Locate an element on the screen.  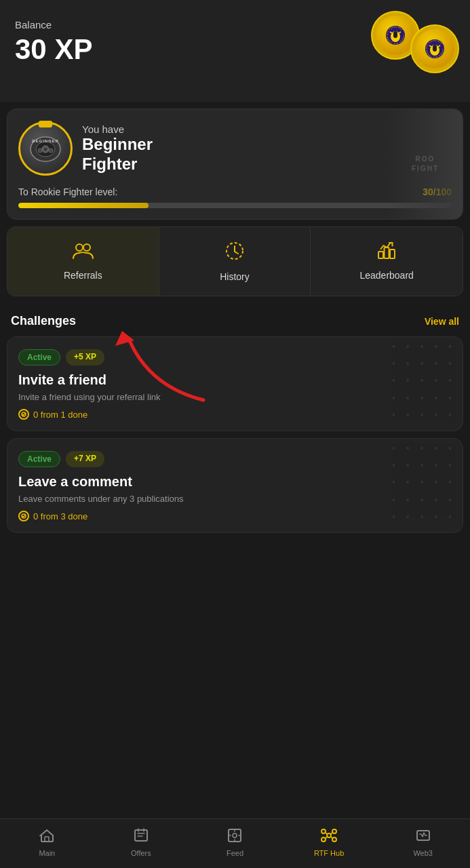
fighter-badge: BEGINNER is located at coordinates (45, 149).